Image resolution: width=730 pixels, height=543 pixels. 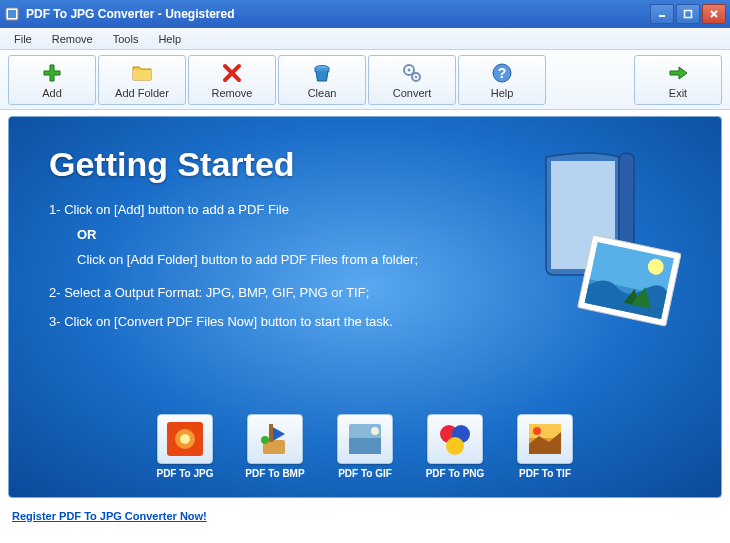 What do you see at coordinates (678, 93) in the screenshot?
I see `exit-label: Exit` at bounding box center [678, 93].